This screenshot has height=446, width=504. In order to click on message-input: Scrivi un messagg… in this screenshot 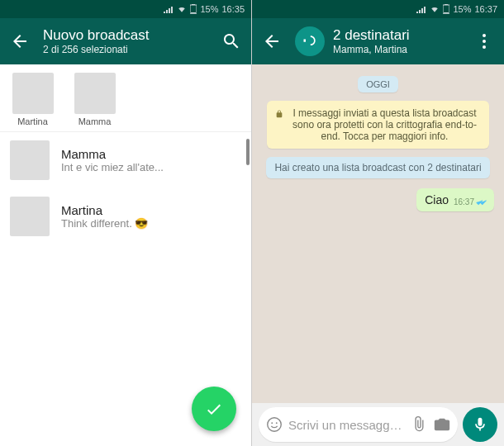, I will do `click(359, 425)`.